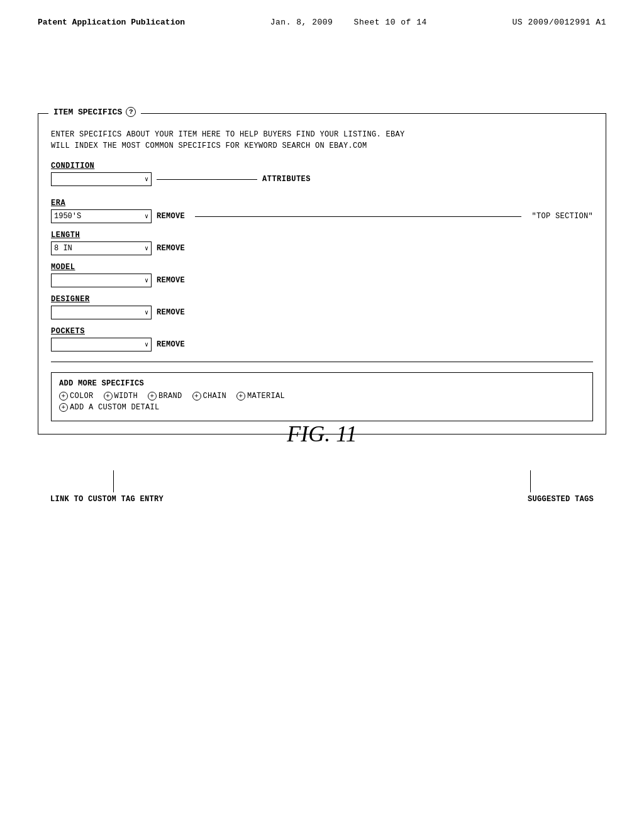 This screenshot has width=644, height=830. I want to click on era-value: 1950'S, so click(68, 216).